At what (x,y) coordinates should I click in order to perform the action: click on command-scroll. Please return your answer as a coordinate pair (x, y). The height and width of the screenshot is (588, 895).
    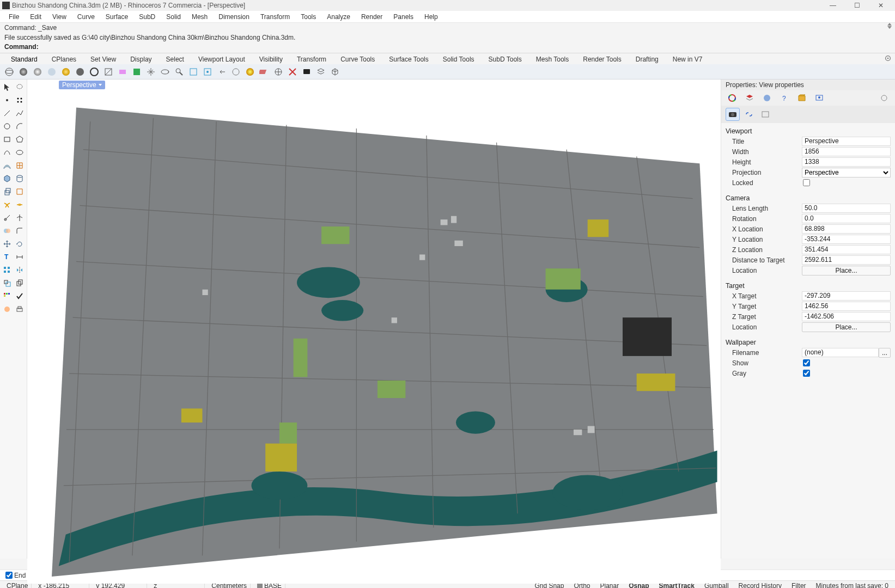
    Looking at the image, I should click on (891, 33).